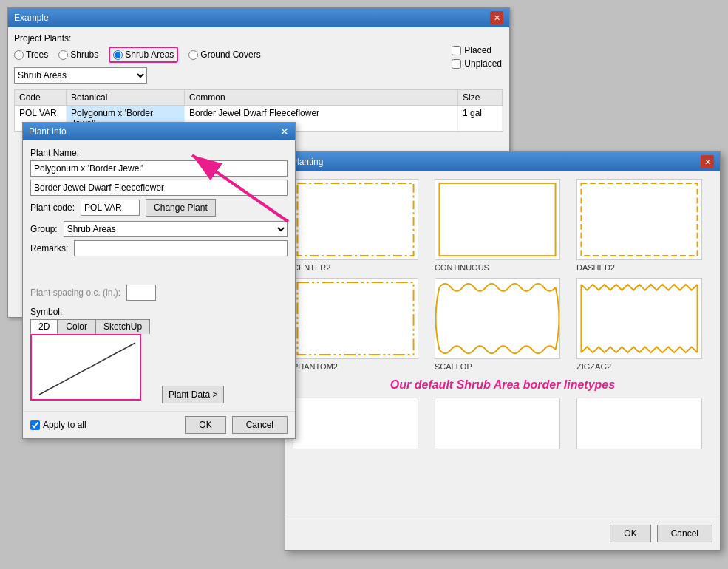  Describe the element at coordinates (707, 162) in the screenshot. I see `planting-close-button: ✕` at that location.